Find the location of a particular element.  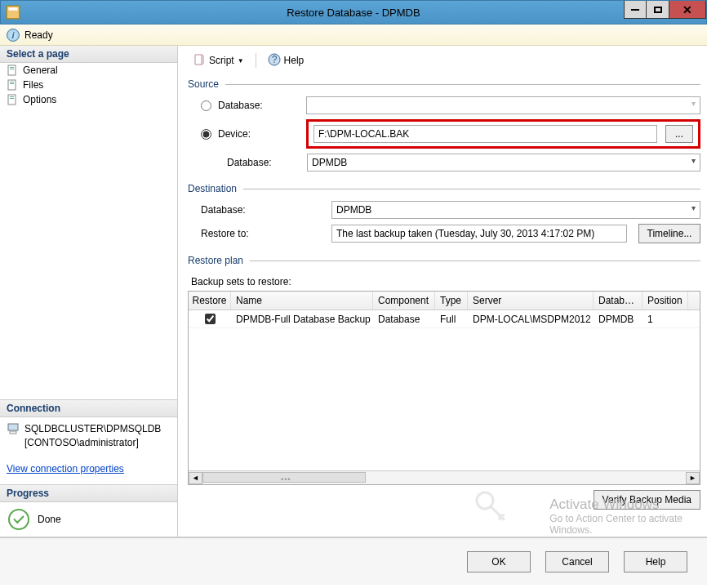

cancel-button: Cancel is located at coordinates (577, 562).